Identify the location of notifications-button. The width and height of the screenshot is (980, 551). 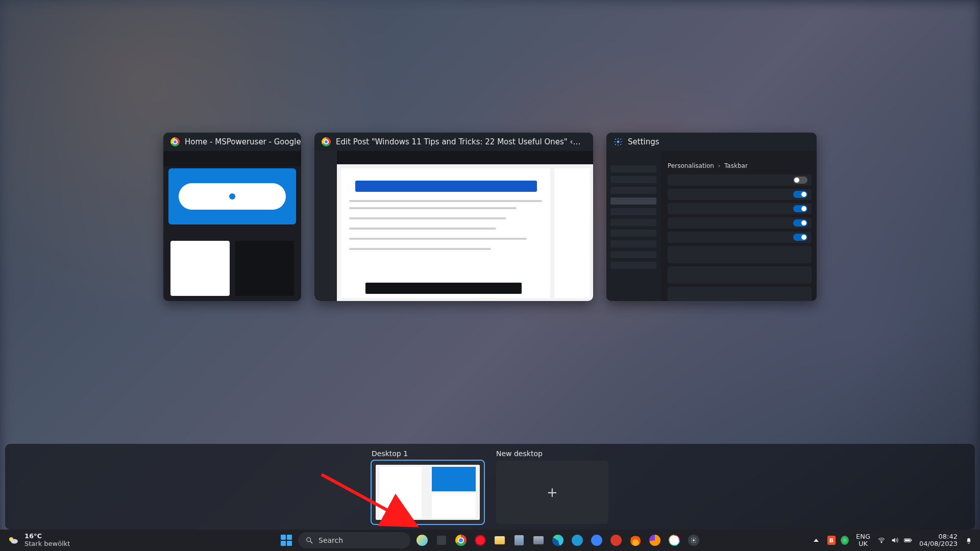
(969, 540).